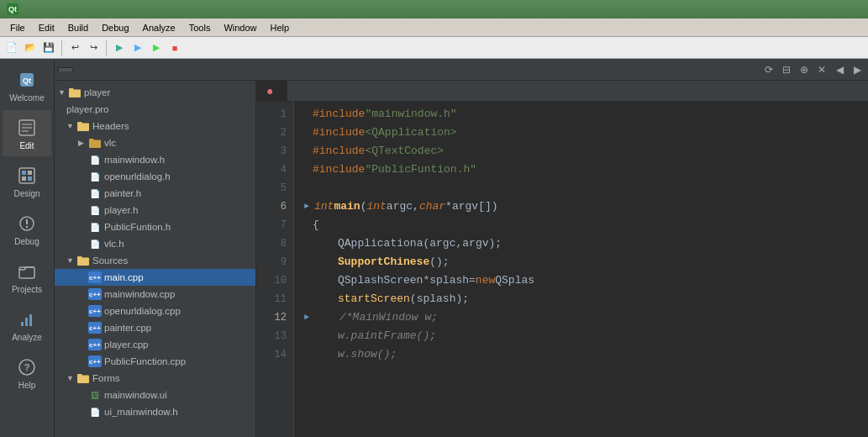  Describe the element at coordinates (156, 48) in the screenshot. I see `run-btn: ▶` at that location.